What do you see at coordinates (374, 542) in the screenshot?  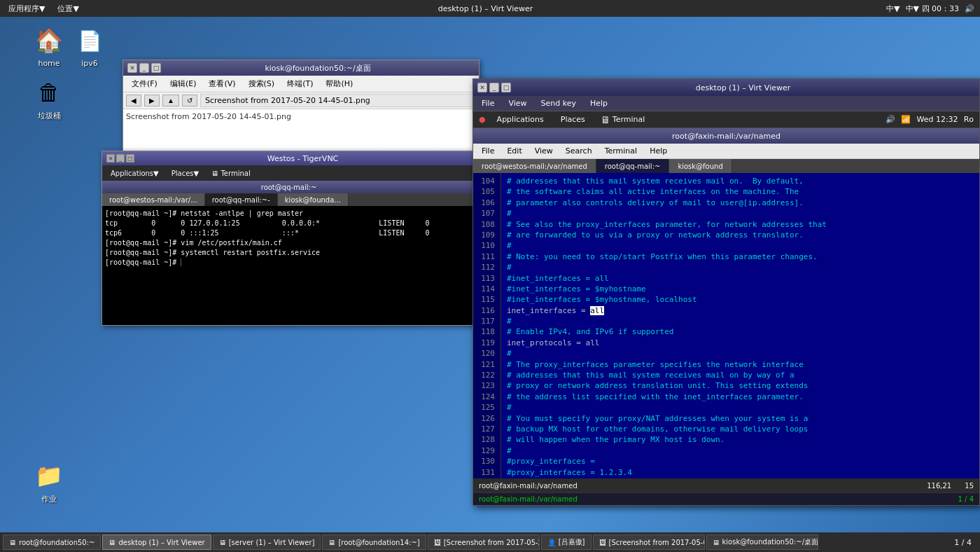 I see `taskbar-item-root14: 🖥 [root@foundation14:~]` at bounding box center [374, 542].